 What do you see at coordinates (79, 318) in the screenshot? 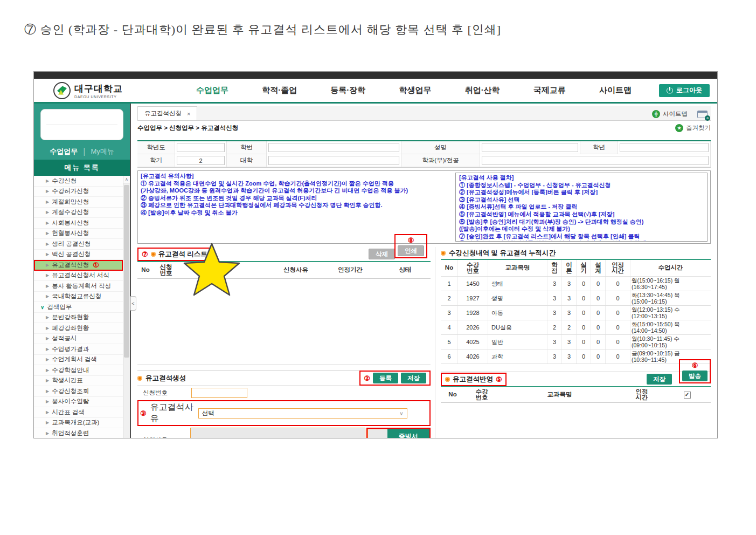
I see `sidebar-item-division-lectures: ▶분반강좌현황` at bounding box center [79, 318].